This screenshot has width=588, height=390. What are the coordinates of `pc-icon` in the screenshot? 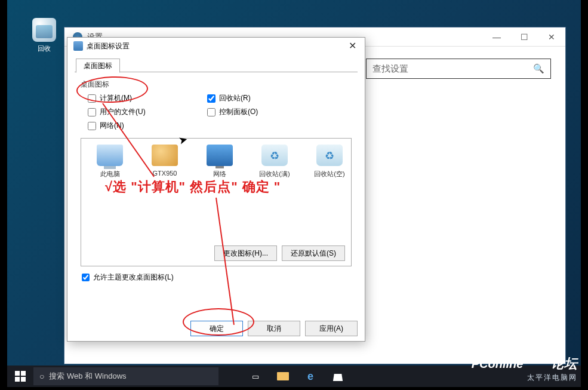 It's located at (110, 155).